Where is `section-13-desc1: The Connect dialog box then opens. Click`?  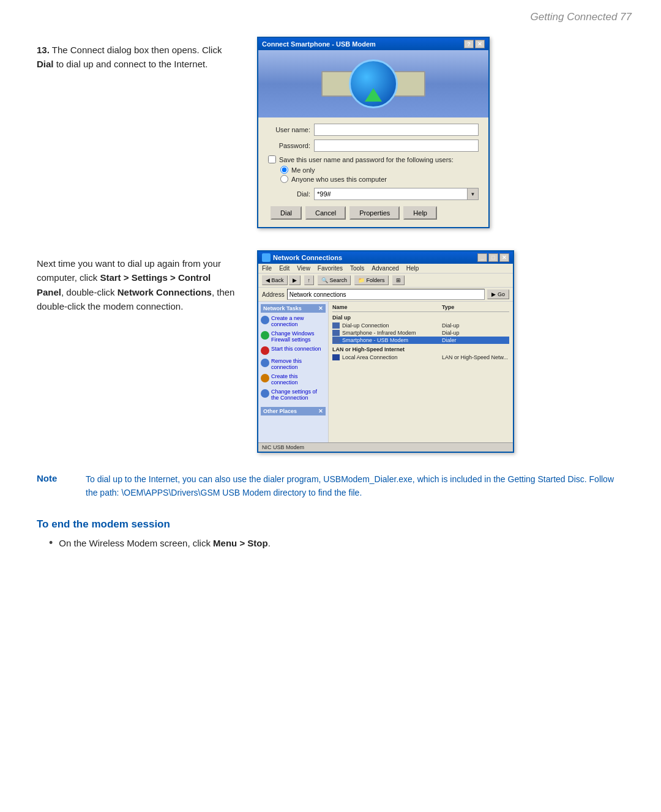 section-13-desc1: The Connect dialog box then opens. Click is located at coordinates (137, 50).